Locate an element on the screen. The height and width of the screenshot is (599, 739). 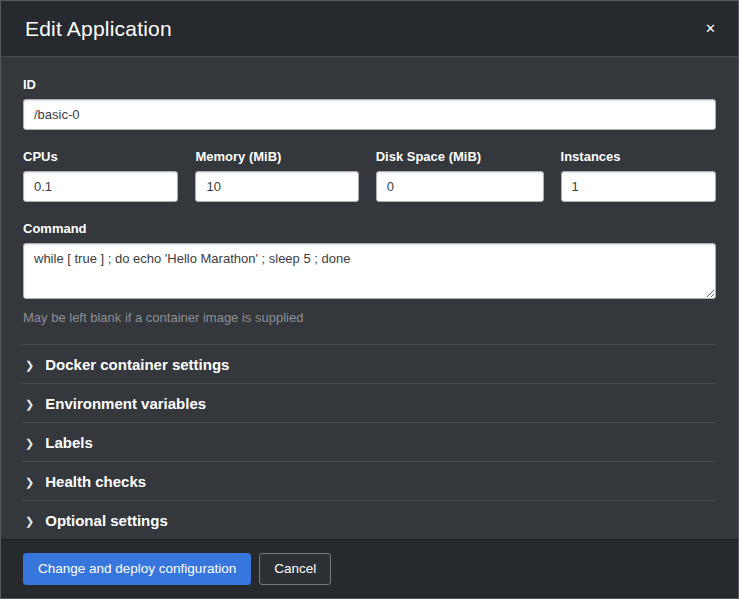
section-labels: ❯ Labels is located at coordinates (370, 442).